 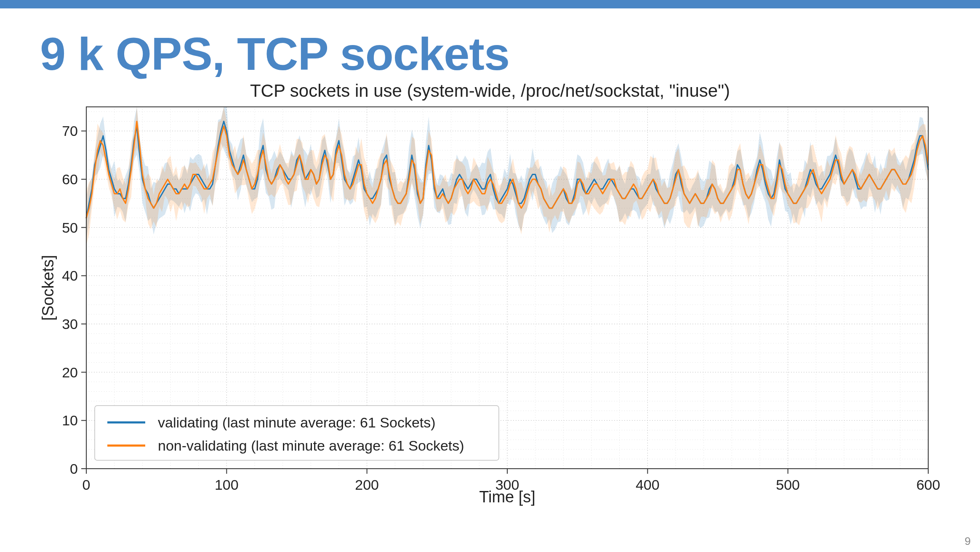 I want to click on x-tick-label: 500, so click(x=788, y=485).